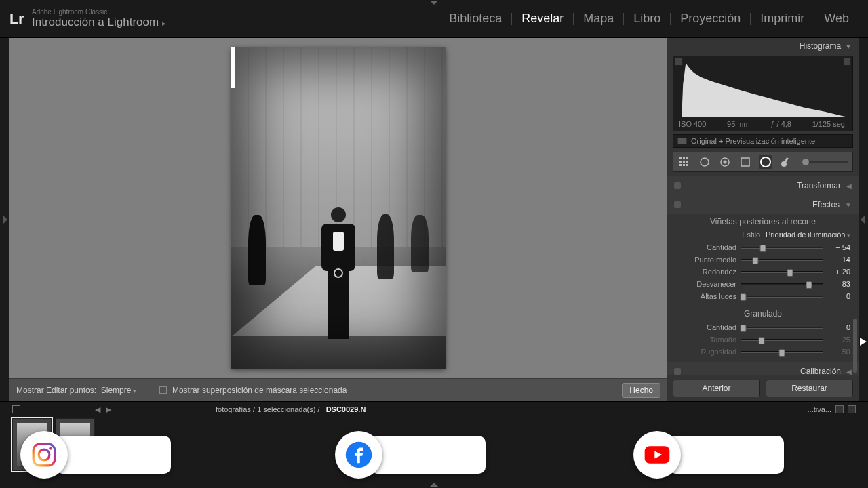  What do you see at coordinates (830, 124) in the screenshot?
I see `exif-shutter: 1/125 seg.` at bounding box center [830, 124].